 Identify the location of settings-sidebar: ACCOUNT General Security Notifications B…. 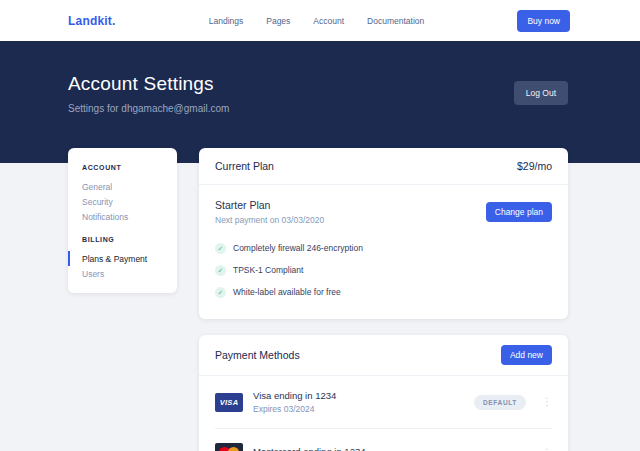
(122, 220).